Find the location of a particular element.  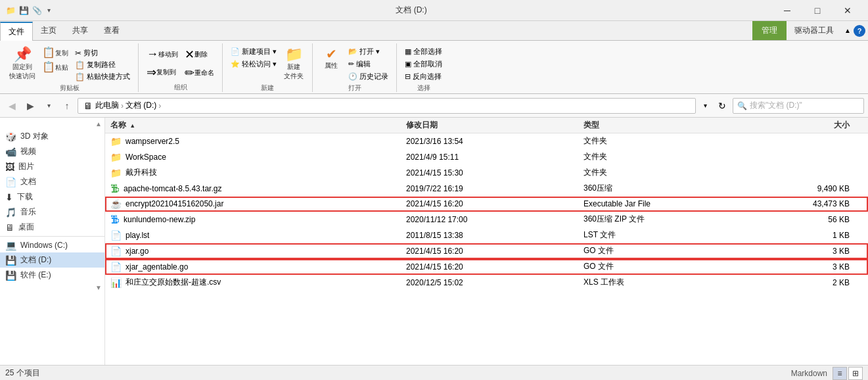

column-size: 大小 is located at coordinates (797, 125).